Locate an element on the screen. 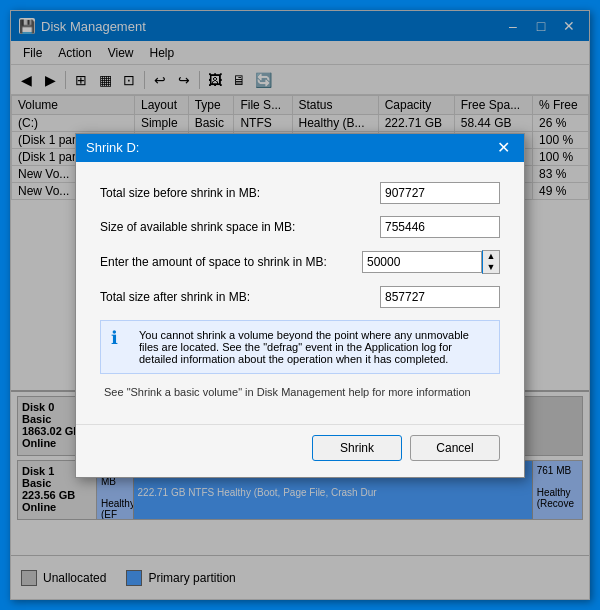  dialog-row-available: Size of available shrink space in MB: is located at coordinates (300, 227).